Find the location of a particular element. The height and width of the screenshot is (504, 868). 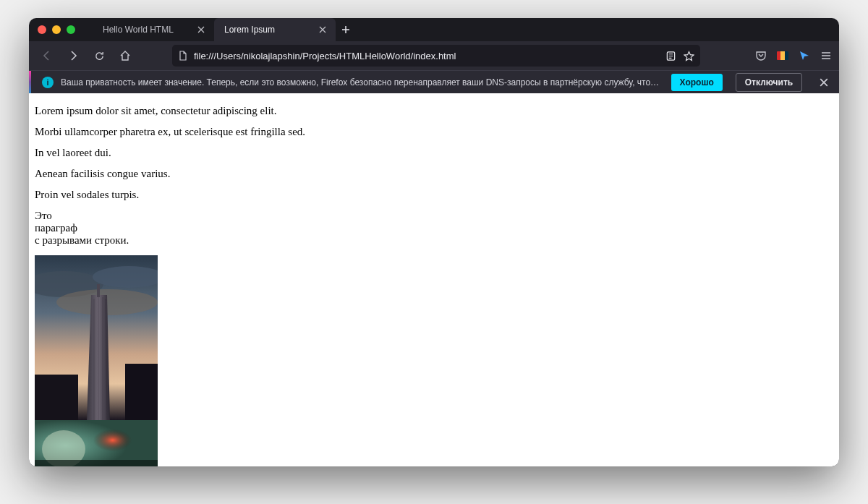

pocket-icon is located at coordinates (761, 56).